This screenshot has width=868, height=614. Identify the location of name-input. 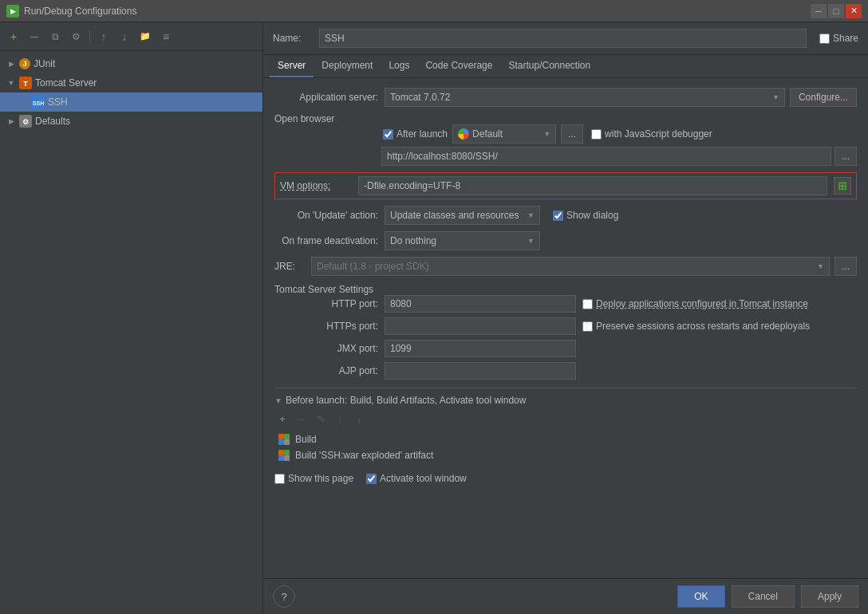
(563, 38).